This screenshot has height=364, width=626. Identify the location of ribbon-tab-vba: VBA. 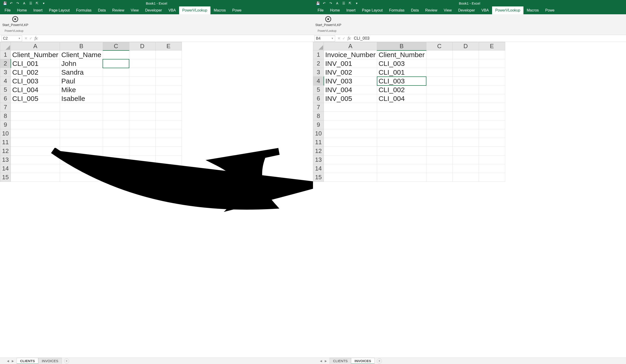
(172, 10).